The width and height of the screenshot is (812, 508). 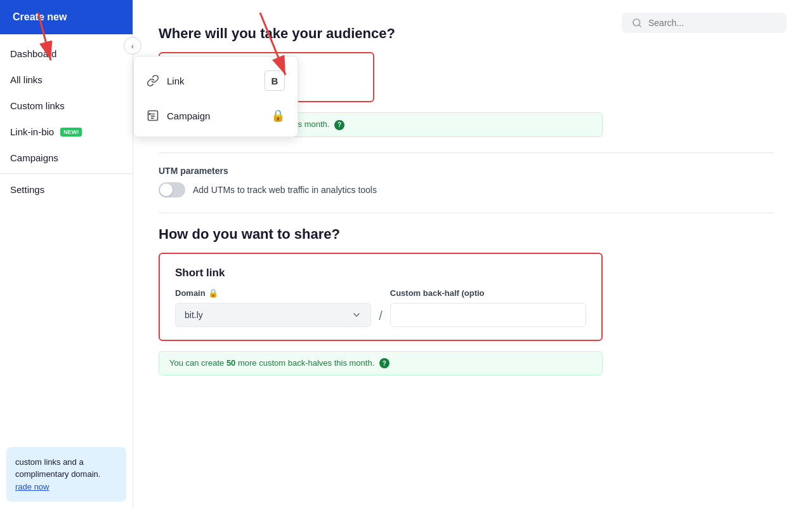 What do you see at coordinates (33, 53) in the screenshot?
I see `sidebar-item-label: Dashboard` at bounding box center [33, 53].